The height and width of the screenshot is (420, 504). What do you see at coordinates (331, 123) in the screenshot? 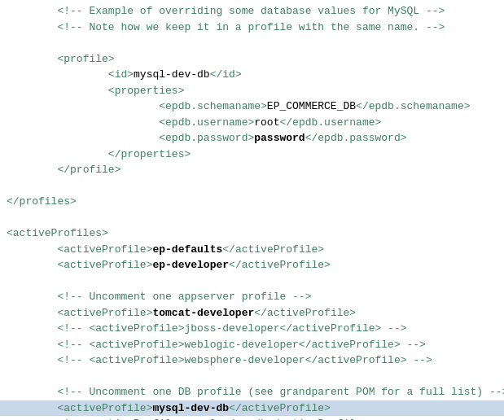
I see `code-token: </epdb.username>` at bounding box center [331, 123].